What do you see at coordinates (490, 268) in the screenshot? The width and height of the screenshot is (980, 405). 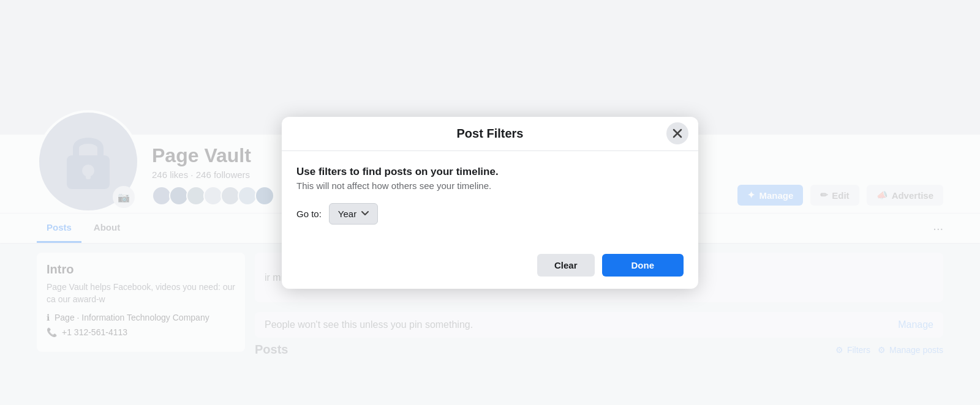 I see `modal-footer: Clear Done` at bounding box center [490, 268].